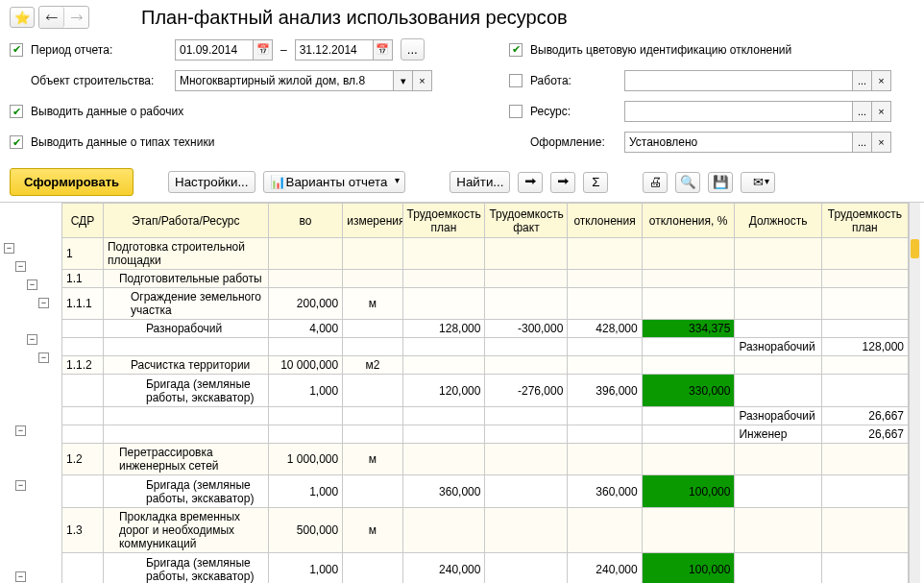  What do you see at coordinates (563, 182) in the screenshot?
I see `tb-btn-2: ⮕` at bounding box center [563, 182].